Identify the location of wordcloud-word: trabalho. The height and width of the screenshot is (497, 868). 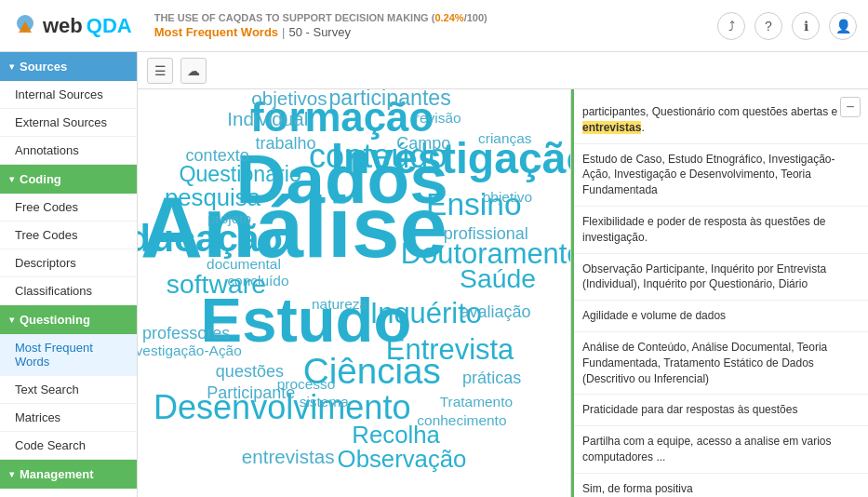
(287, 143).